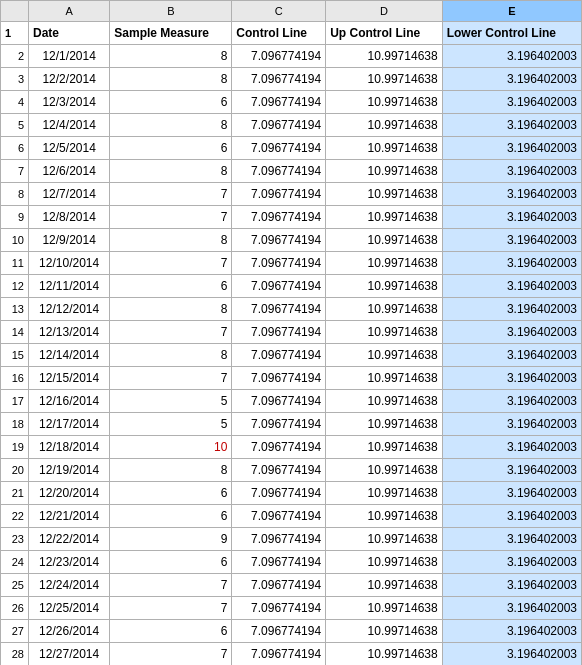 Image resolution: width=582 pixels, height=665 pixels. I want to click on row-num-1: 1, so click(15, 34).